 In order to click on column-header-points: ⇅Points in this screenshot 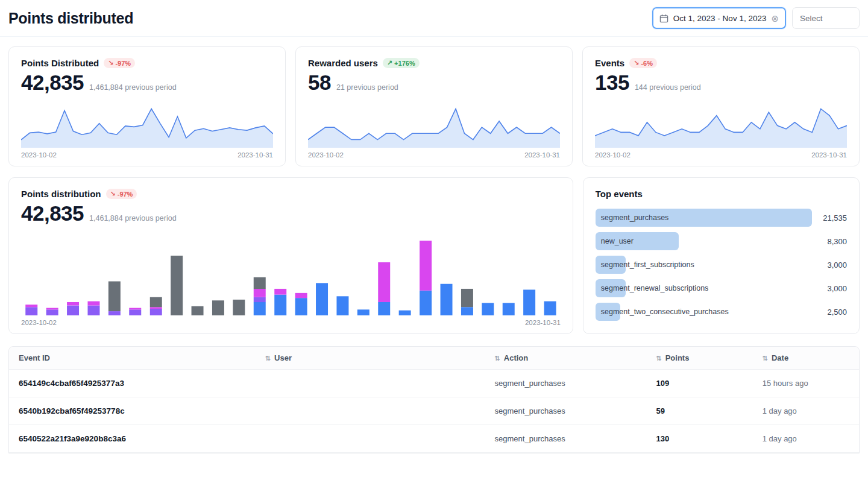, I will do `click(699, 358)`.